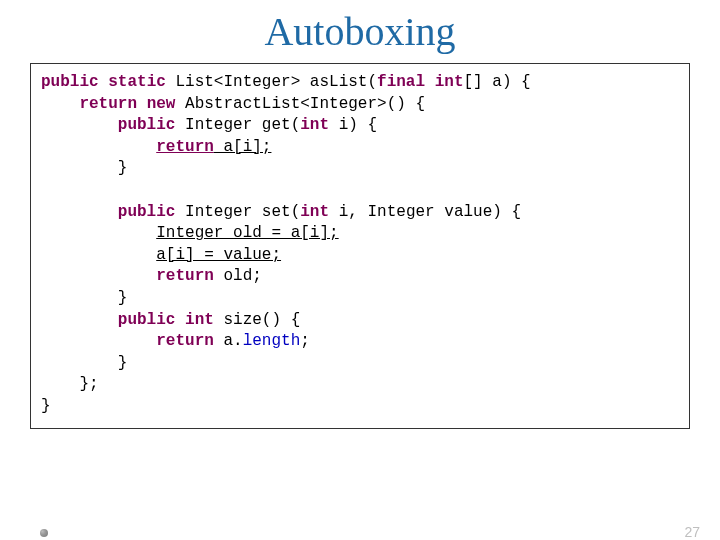 The image size is (720, 540). What do you see at coordinates (162, 104) in the screenshot?
I see `kw-new: new` at bounding box center [162, 104].